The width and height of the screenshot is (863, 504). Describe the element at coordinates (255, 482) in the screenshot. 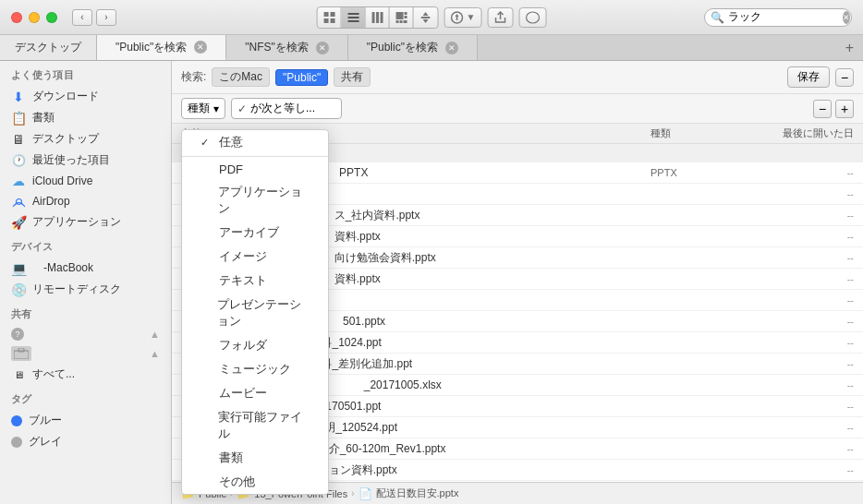

I see `dropdown-item: その他` at that location.